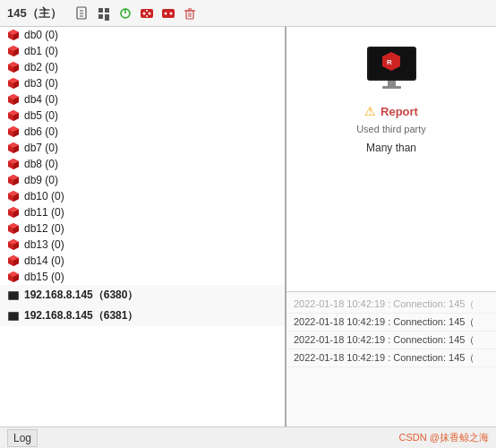 This screenshot has height=448, width=496. Describe the element at coordinates (45, 245) in the screenshot. I see `db-label: db13 (0)` at that location.